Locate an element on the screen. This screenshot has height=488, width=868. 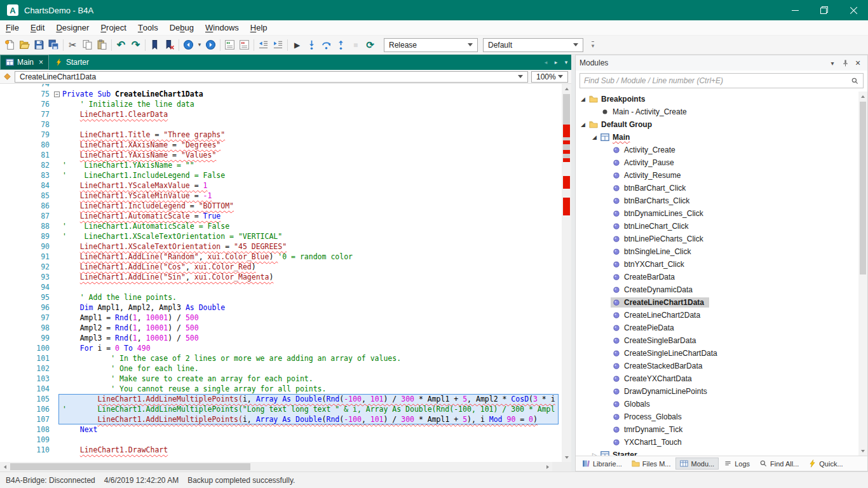
tree-item-drawdynamiclinepoints: DrawDynamicLinePoints is located at coordinates (717, 391).